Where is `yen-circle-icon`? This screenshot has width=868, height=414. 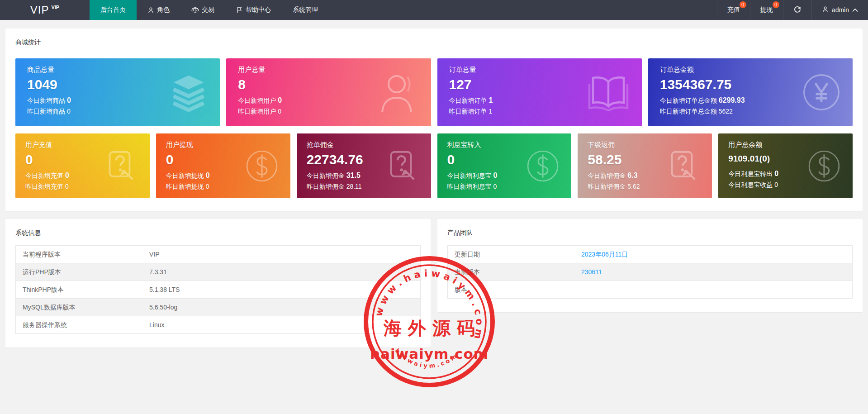 yen-circle-icon is located at coordinates (821, 92).